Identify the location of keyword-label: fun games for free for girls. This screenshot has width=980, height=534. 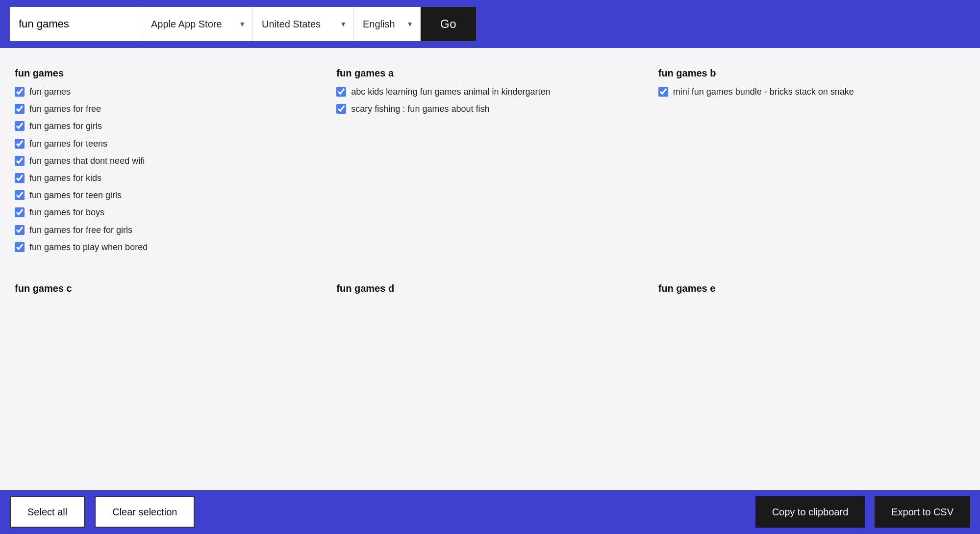
(81, 230).